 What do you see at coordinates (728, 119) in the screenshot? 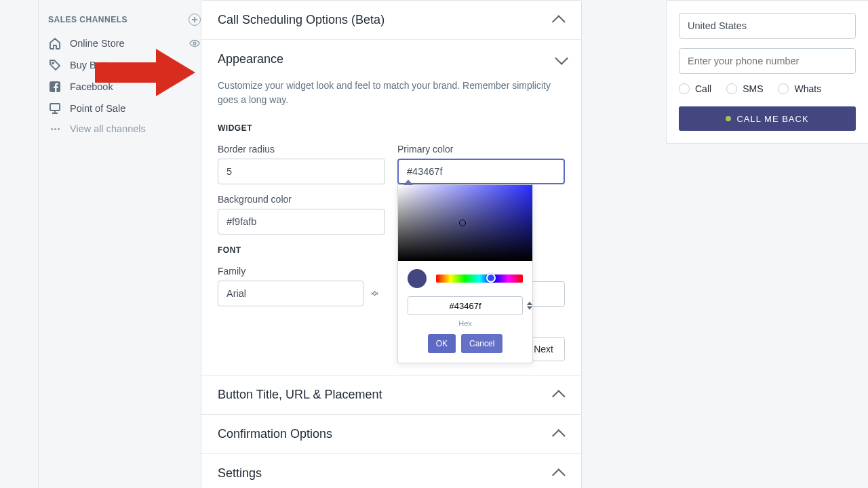
I see `status-dot-icon` at bounding box center [728, 119].